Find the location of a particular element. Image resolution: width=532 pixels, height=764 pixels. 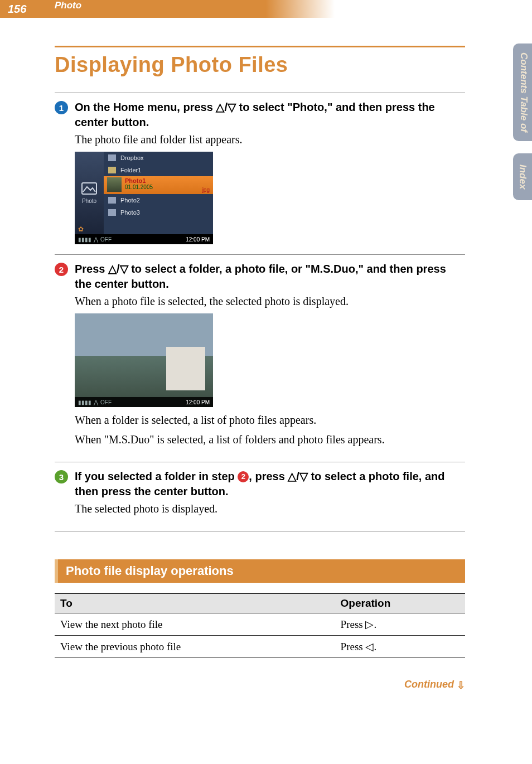

photo-building-shape is located at coordinates (186, 369).